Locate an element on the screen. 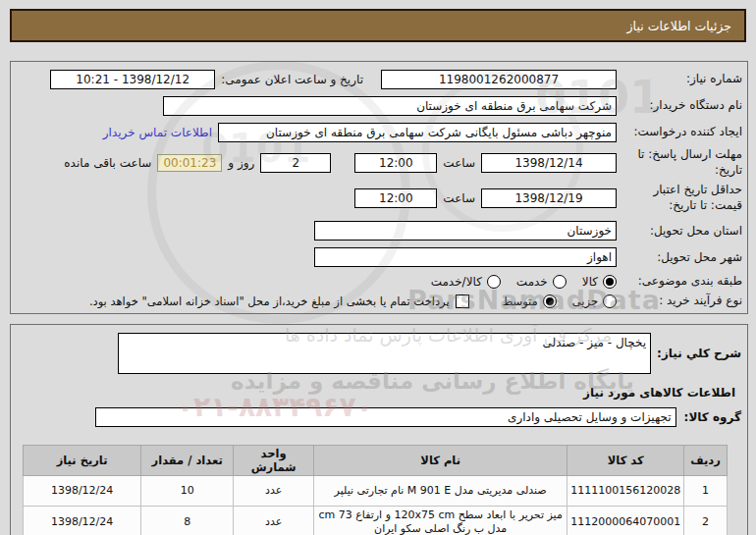 The height and width of the screenshot is (535, 756). cell-item-name: میز تحریر با ابعاد سطح 120x75 cm و ارتفا… is located at coordinates (441, 520).